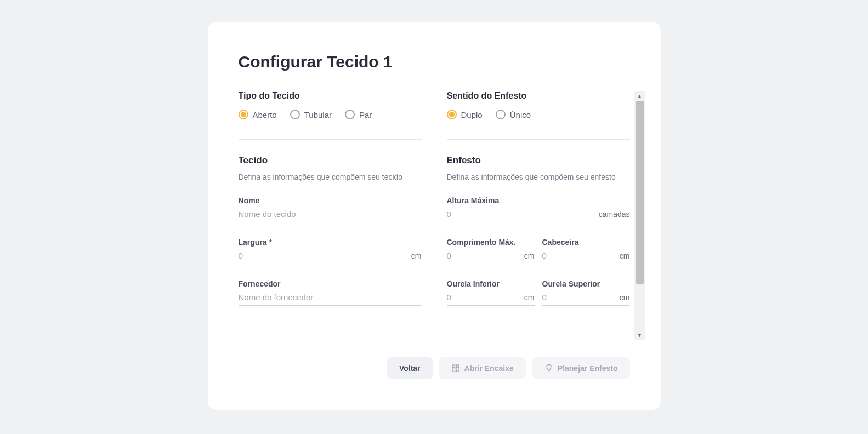  Describe the element at coordinates (586, 293) in the screenshot. I see `field-ourela-superior: Ourela Superior cm` at that location.